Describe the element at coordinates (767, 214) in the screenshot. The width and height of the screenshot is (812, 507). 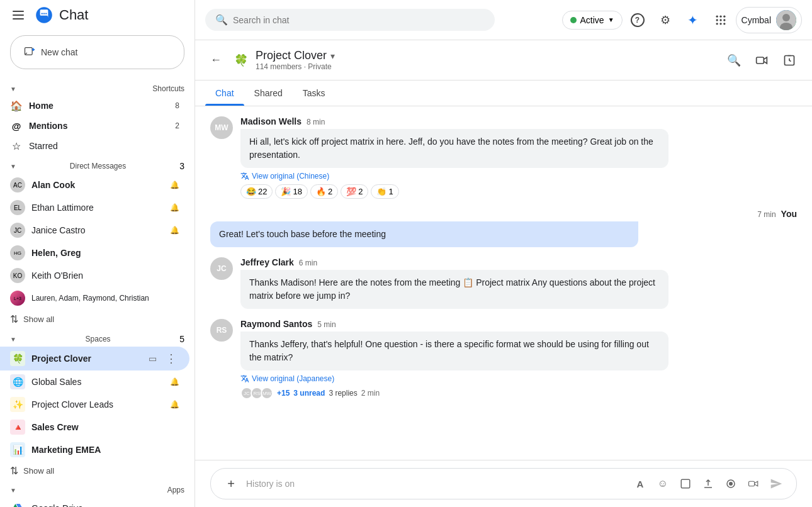
I see `you-msg-time: 7 min` at that location.